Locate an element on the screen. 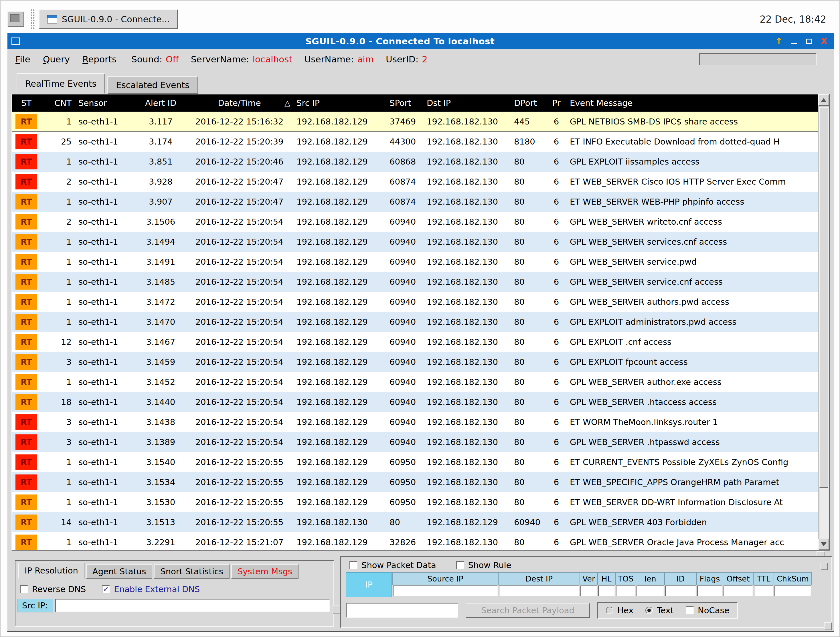 The width and height of the screenshot is (840, 637). scroll-up-button is located at coordinates (824, 100).